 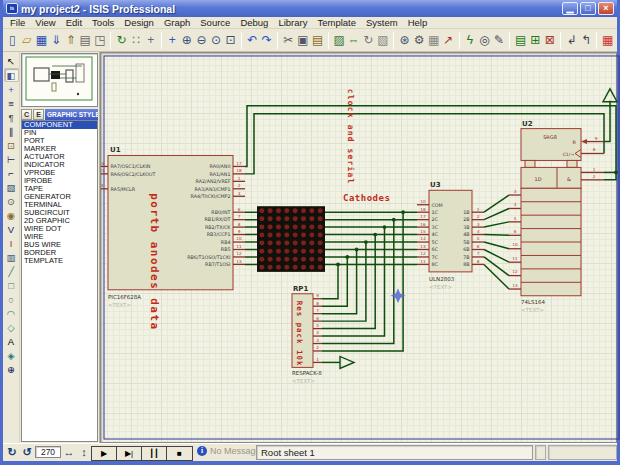 I want to click on rotation-angle-field: 270, so click(x=48, y=452).